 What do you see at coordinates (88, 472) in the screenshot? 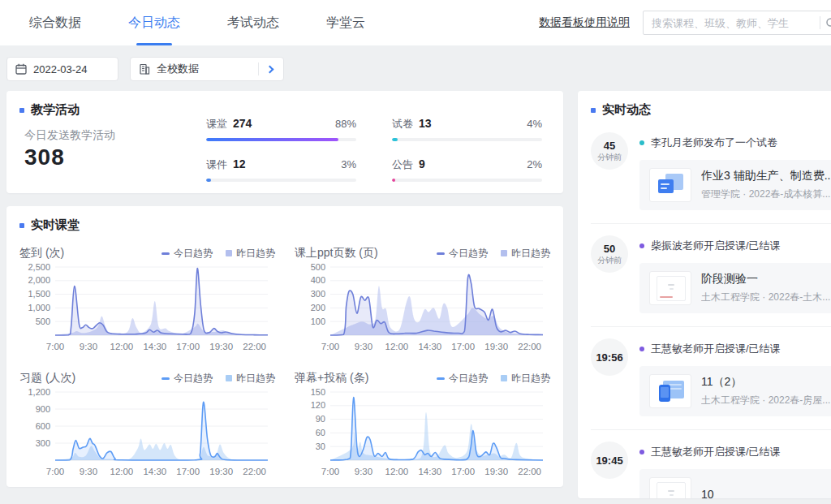
I see `svg-text: 9:30` at bounding box center [88, 472].